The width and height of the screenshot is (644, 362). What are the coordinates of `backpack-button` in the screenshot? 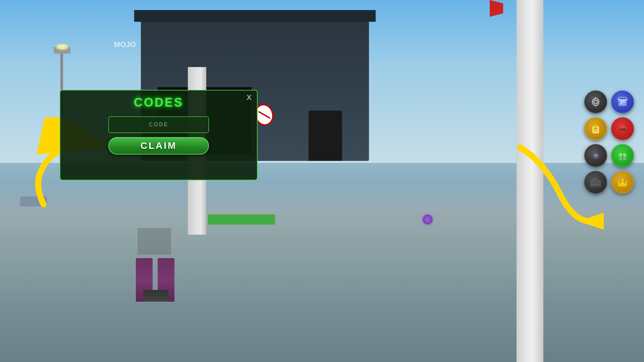 It's located at (596, 129).